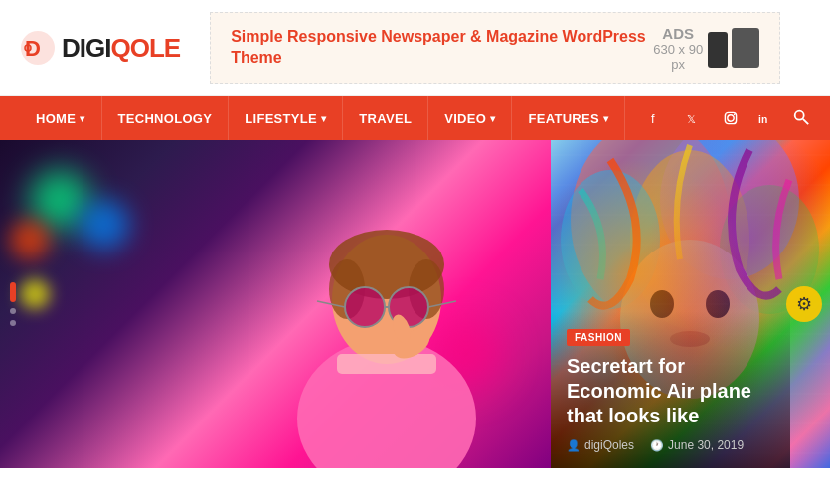  Describe the element at coordinates (692, 119) in the screenshot. I see `svg-text: 𝕏` at that location.